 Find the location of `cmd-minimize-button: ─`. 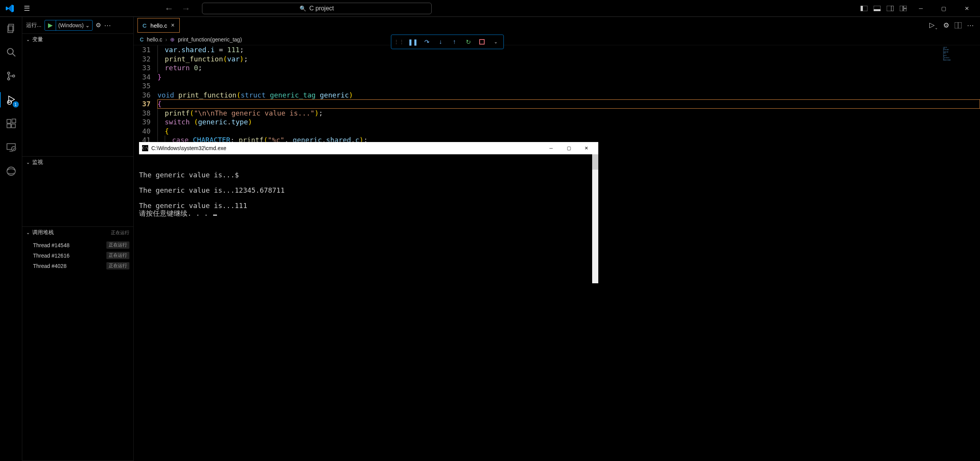

cmd-minimize-button: ─ is located at coordinates (551, 148).